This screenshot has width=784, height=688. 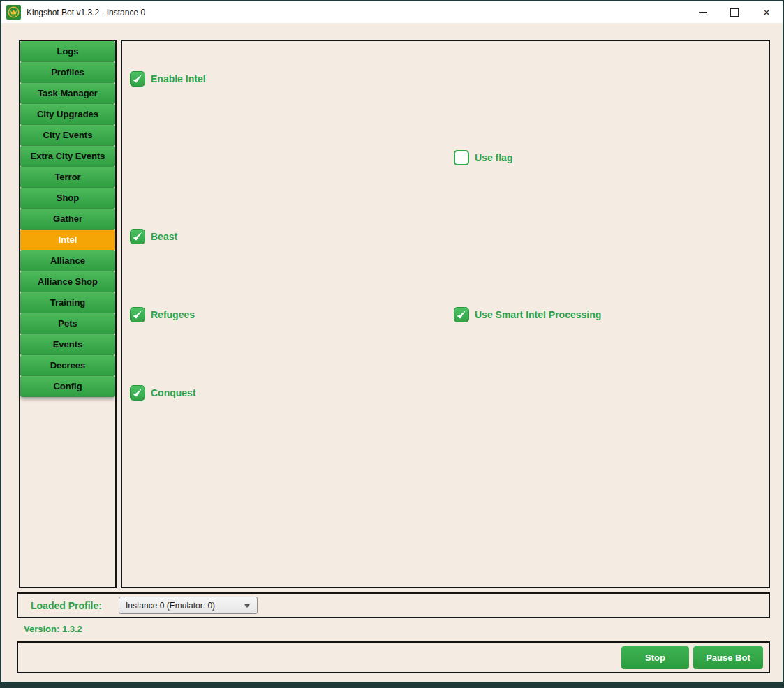 I want to click on sidebar-item-pets: Pets, so click(x=68, y=324).